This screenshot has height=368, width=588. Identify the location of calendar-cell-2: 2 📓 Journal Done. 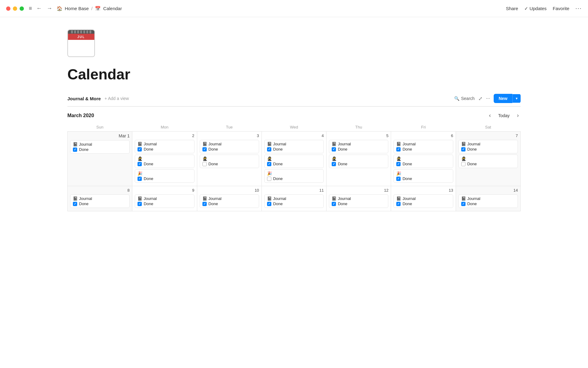
(165, 159).